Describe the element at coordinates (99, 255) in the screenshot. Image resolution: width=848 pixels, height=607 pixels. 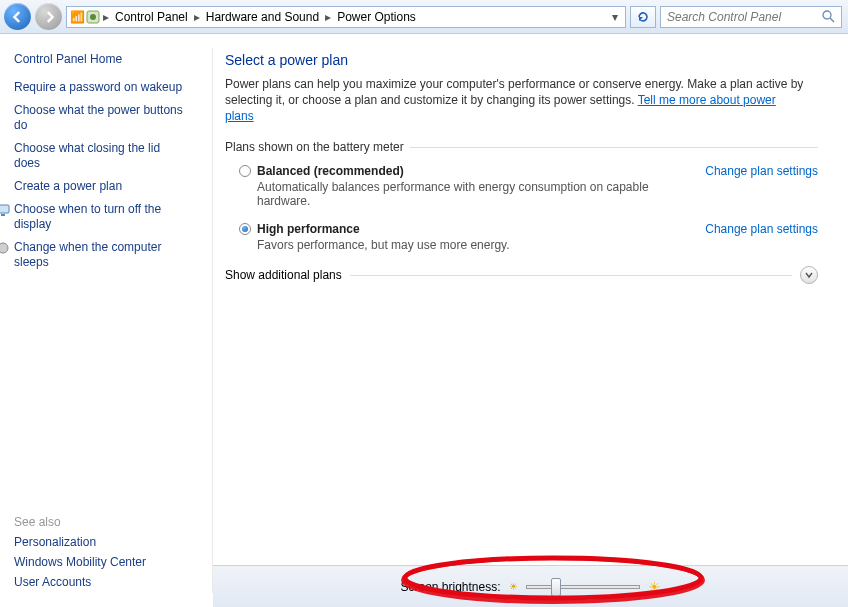
I see `sidebar-task-sleep: Change when the computer sleeps` at that location.